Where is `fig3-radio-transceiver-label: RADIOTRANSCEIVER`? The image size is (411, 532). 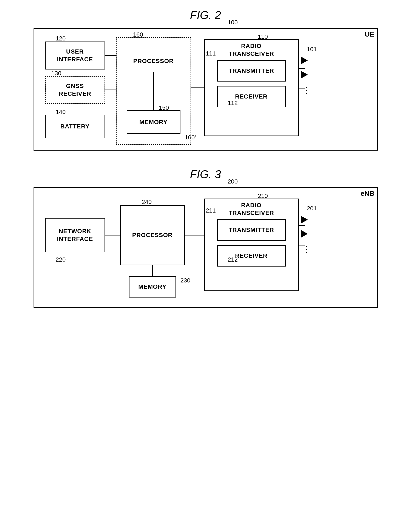
fig3-radio-transceiver-label: RADIOTRANSCEIVER is located at coordinates (251, 209).